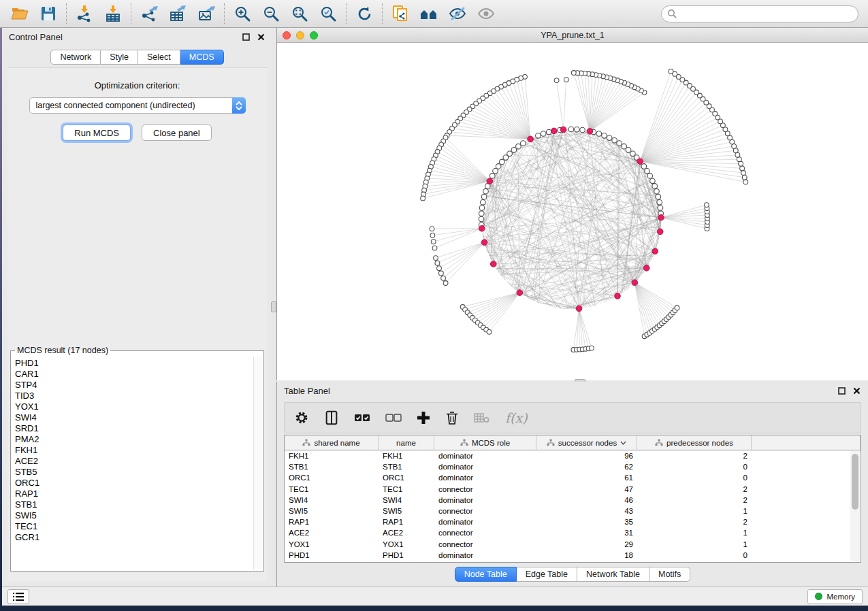 This screenshot has width=868, height=611. What do you see at coordinates (271, 14) in the screenshot?
I see `zoom-out-button` at bounding box center [271, 14].